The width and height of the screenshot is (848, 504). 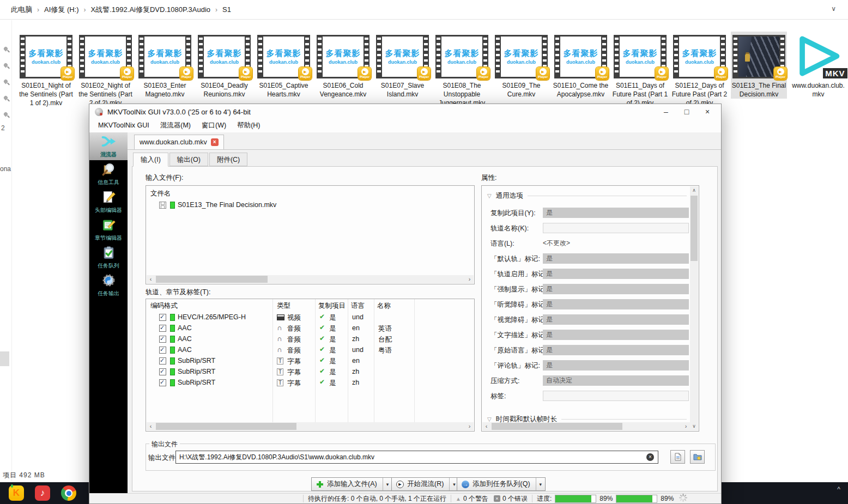 I want to click on track-row: ✓AAC∩音频✔是zh台配, so click(x=306, y=339).